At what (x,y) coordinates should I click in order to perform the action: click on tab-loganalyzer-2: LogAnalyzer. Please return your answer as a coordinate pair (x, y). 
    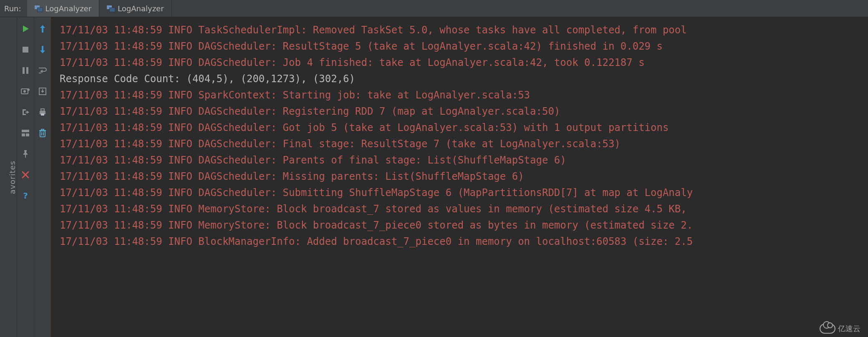
    Looking at the image, I should click on (135, 8).